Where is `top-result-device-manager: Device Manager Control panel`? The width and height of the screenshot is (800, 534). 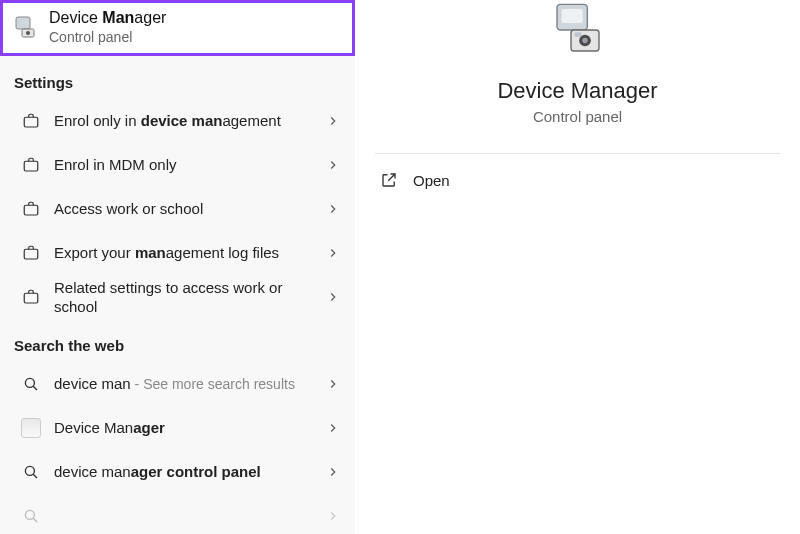 top-result-device-manager: Device Manager Control panel is located at coordinates (178, 28).